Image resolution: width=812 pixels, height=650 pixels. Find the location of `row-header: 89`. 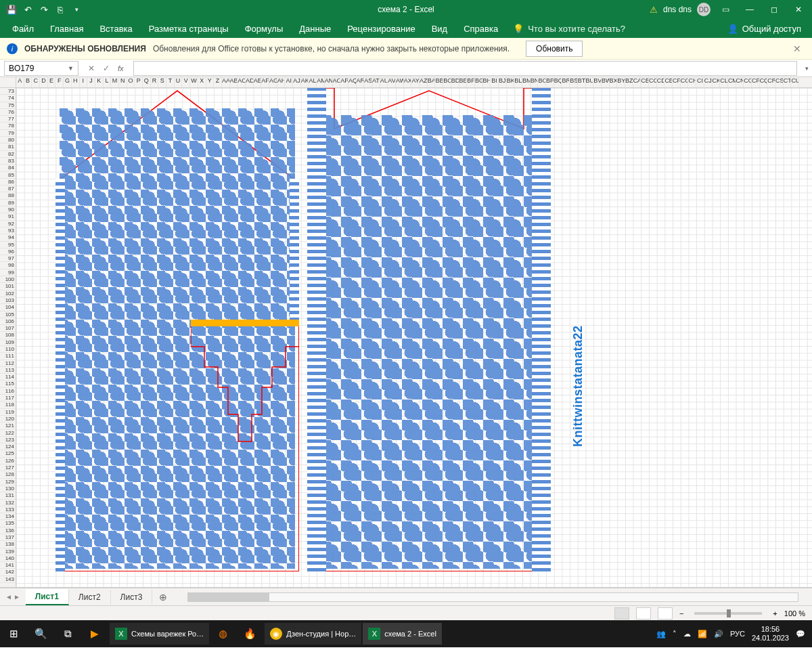

row-header: 89 is located at coordinates (8, 203).